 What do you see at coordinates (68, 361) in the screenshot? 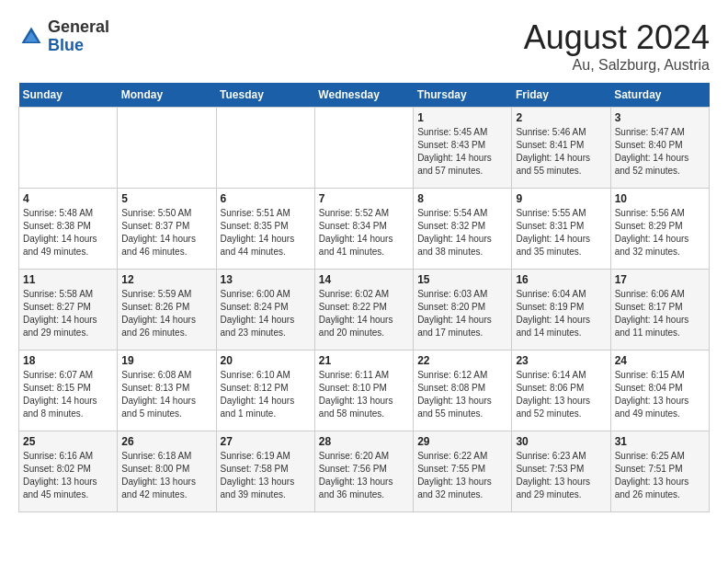
I see `day-number: 18` at bounding box center [68, 361].